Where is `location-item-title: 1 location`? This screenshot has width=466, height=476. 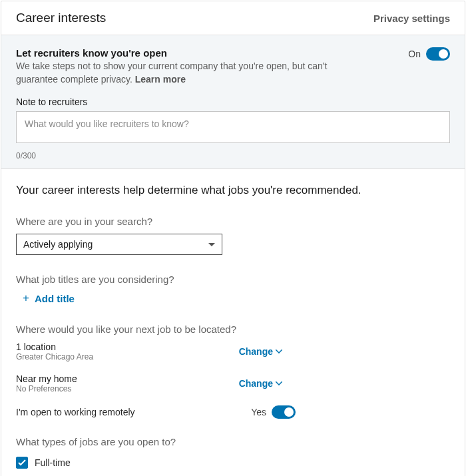 location-item-title: 1 location is located at coordinates (55, 347).